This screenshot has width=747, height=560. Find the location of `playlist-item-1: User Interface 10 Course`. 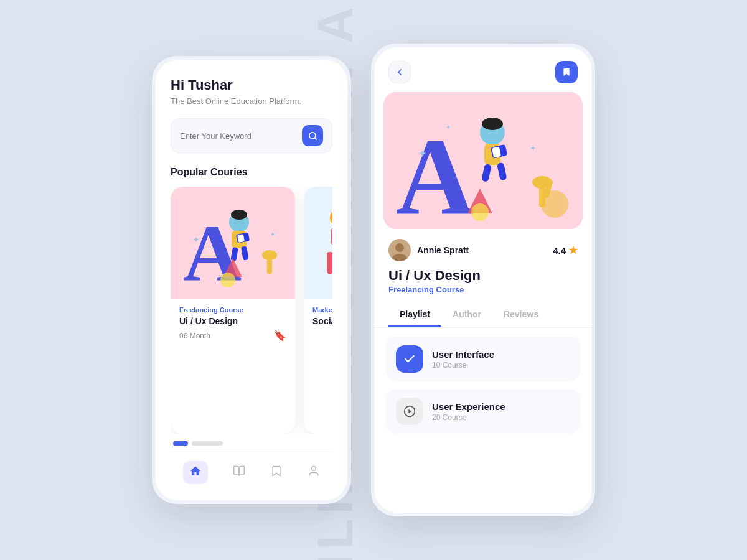

playlist-item-1: User Interface 10 Course is located at coordinates (483, 359).